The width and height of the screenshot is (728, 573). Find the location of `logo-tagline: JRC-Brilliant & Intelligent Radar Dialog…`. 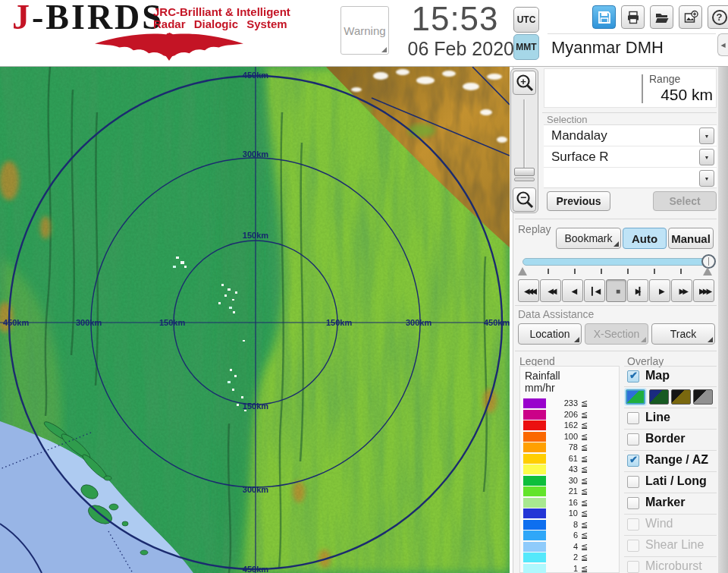

logo-tagline: JRC-Brilliant & Intelligent Radar Dialog… is located at coordinates (221, 18).